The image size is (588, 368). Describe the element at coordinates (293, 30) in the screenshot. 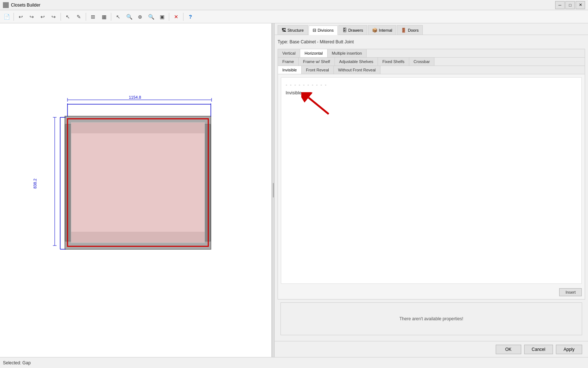

I see `tab-structure: 🏗 Structure` at that location.